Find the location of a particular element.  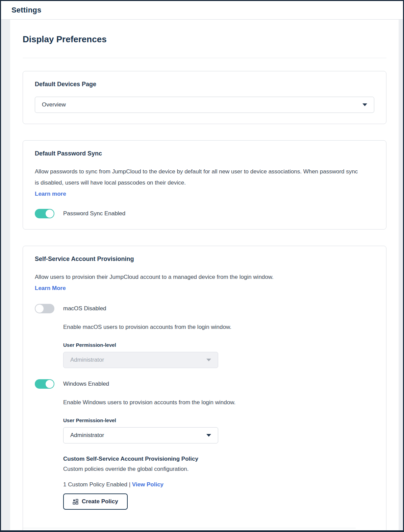

windows-toggle is located at coordinates (45, 384).